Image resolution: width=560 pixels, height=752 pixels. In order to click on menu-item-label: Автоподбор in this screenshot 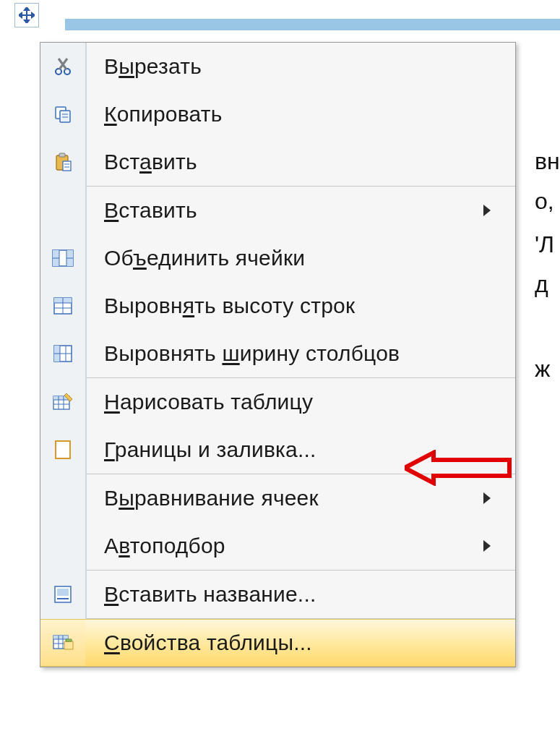, I will do `click(165, 546)`.